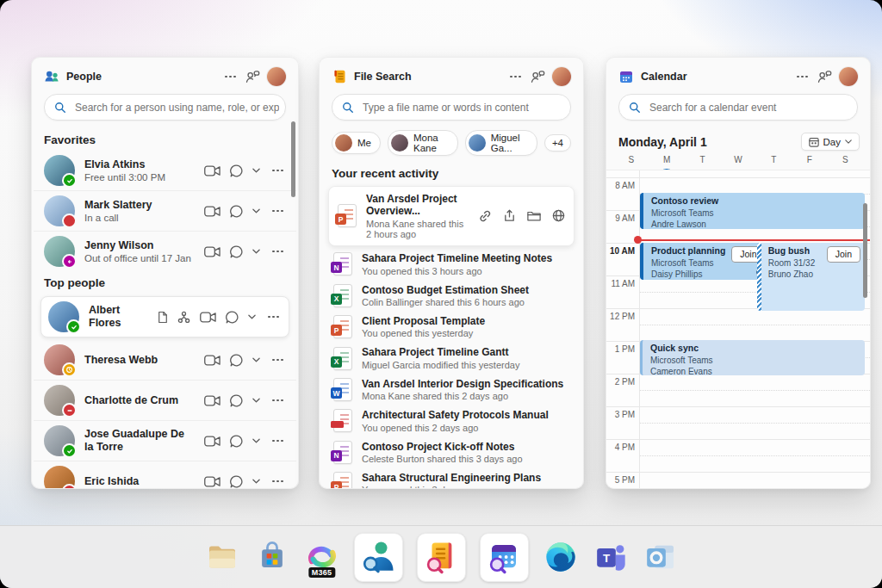 This screenshot has height=588, width=882. What do you see at coordinates (165, 317) in the screenshot?
I see `person-row-selected: Albert Flores` at bounding box center [165, 317].